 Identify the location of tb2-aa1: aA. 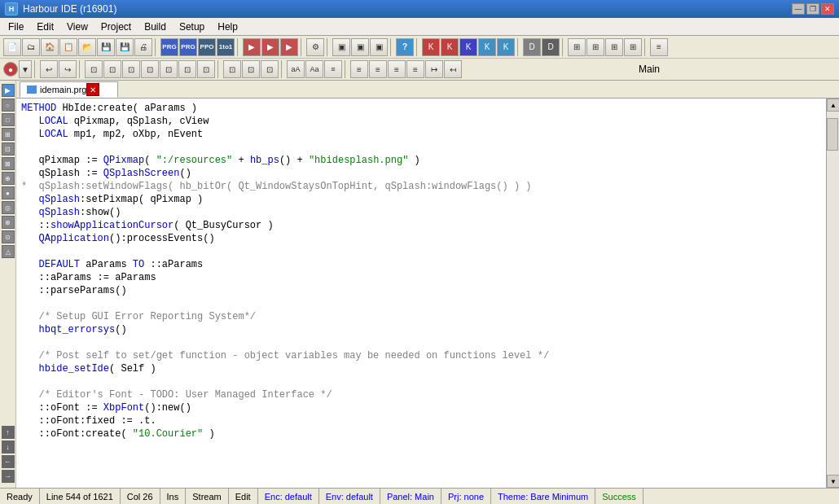
(296, 69).